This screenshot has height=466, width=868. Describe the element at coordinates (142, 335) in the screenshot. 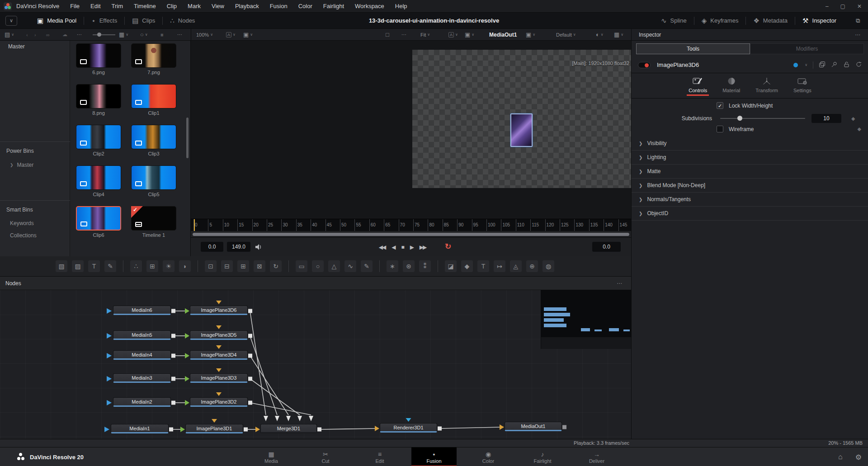

I see `node-mediain5: MediaIn5` at that location.